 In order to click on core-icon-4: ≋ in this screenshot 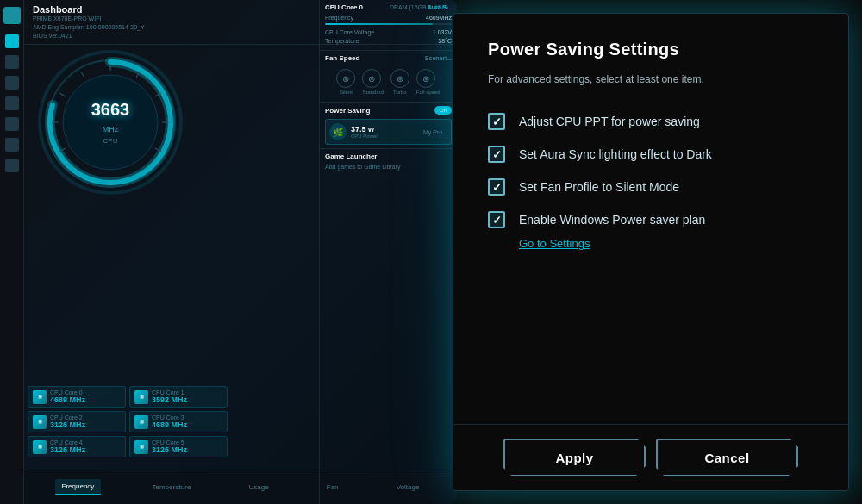, I will do `click(40, 447)`.